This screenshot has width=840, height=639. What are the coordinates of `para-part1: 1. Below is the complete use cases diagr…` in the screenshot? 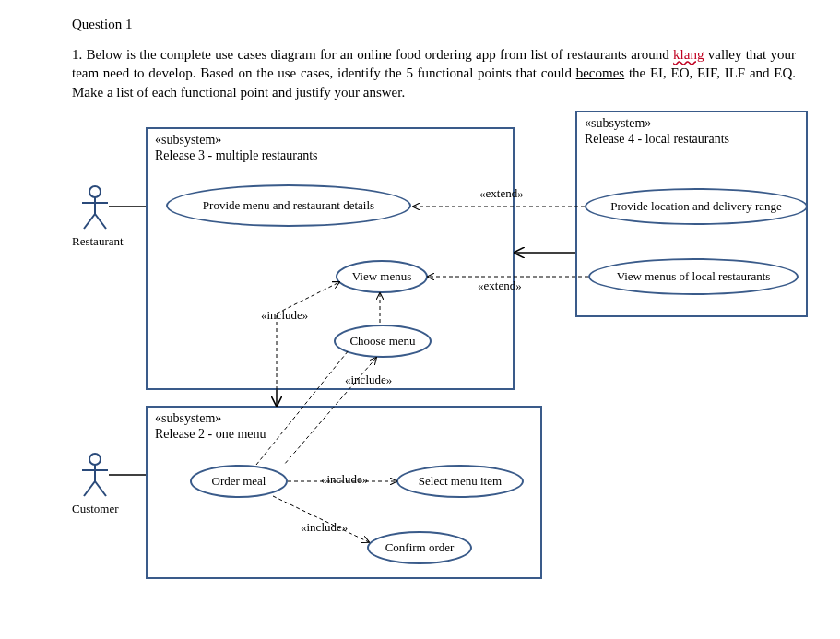 It's located at (373, 54).